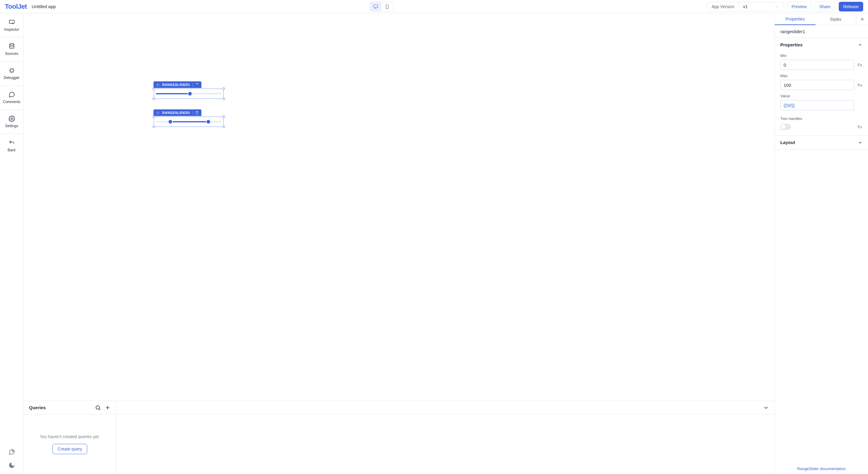  I want to click on chat-icon, so click(12, 452).